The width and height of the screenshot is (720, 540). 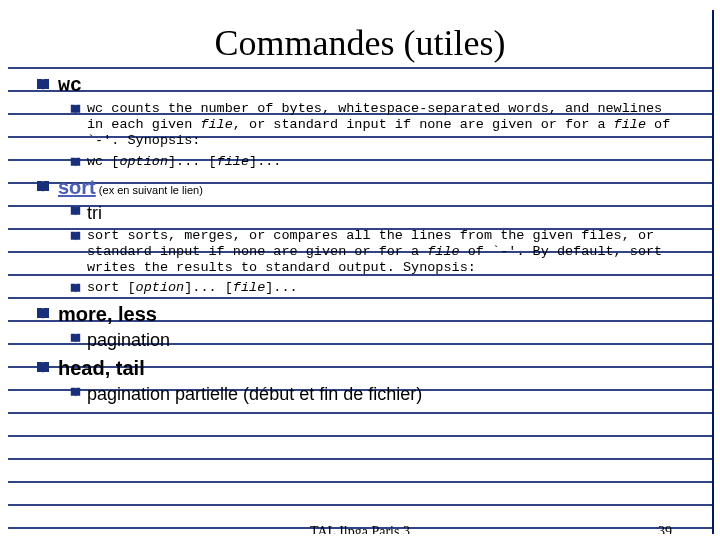 What do you see at coordinates (360, 43) in the screenshot?
I see `slide-title: Commandes (utiles)` at bounding box center [360, 43].